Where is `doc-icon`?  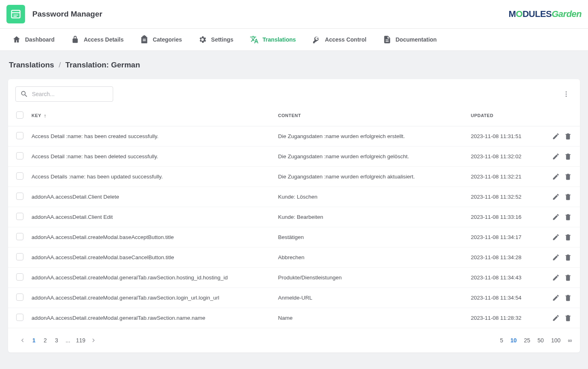 doc-icon is located at coordinates (387, 40).